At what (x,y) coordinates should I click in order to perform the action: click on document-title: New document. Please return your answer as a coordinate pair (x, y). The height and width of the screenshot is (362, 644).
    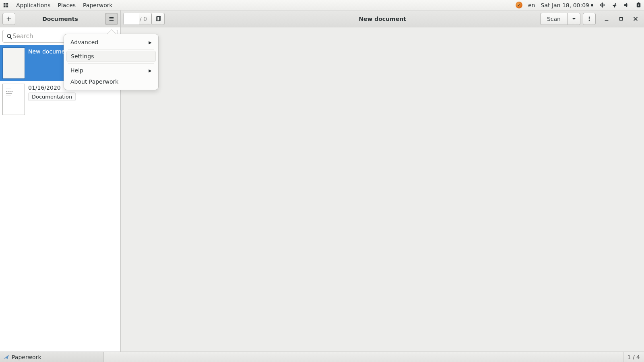
    Looking at the image, I should click on (382, 19).